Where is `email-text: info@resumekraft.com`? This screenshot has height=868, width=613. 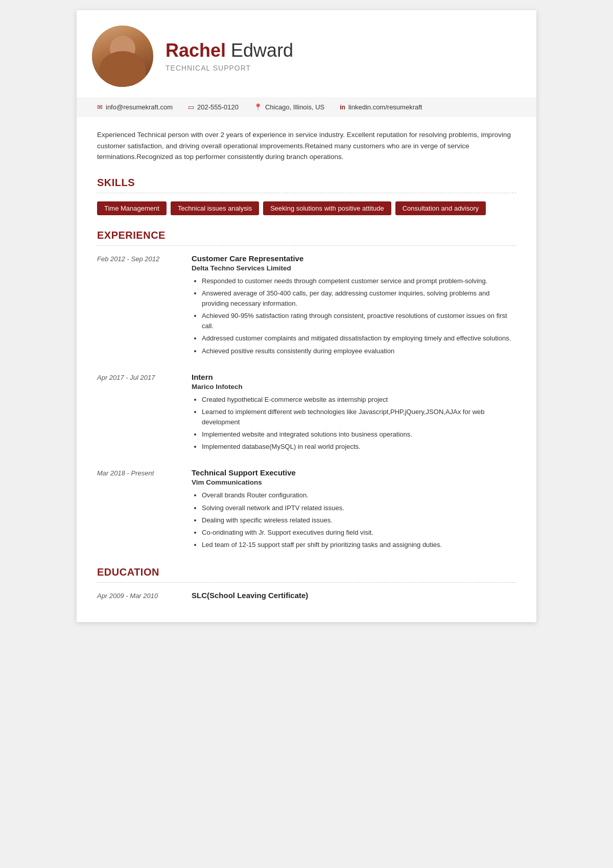 email-text: info@resumekraft.com is located at coordinates (139, 107).